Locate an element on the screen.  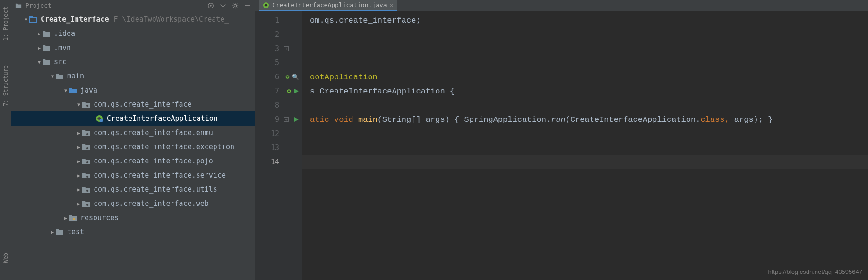
gutter-line: 2 is located at coordinates (279, 34).